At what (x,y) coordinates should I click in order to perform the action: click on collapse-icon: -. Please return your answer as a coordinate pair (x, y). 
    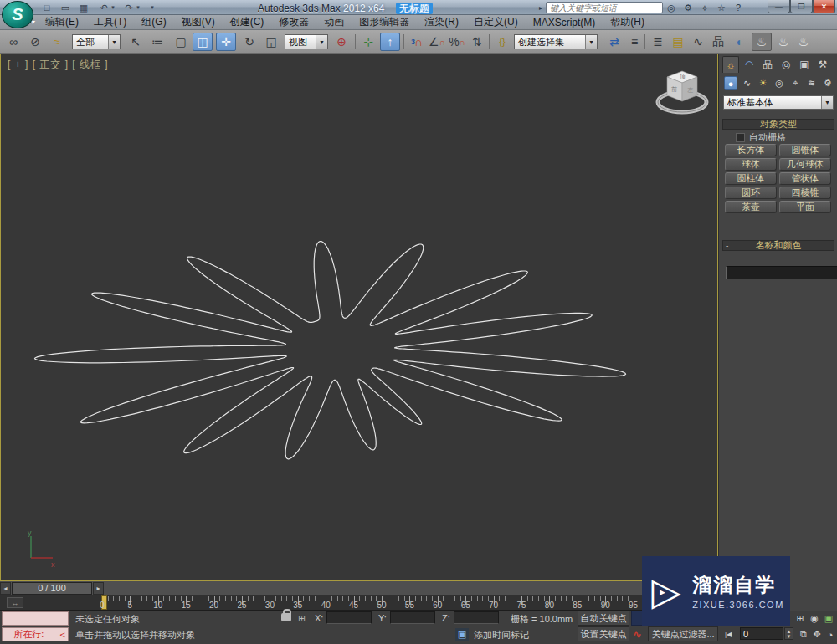
    Looking at the image, I should click on (727, 124).